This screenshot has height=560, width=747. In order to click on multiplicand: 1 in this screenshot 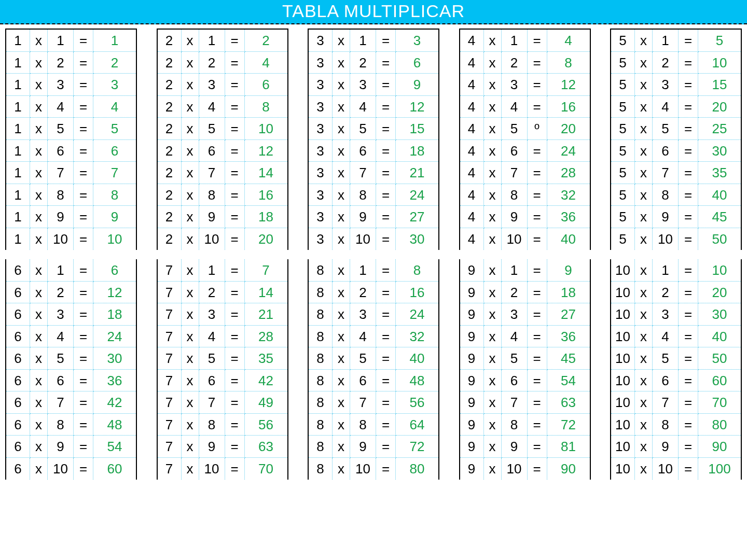, I will do `click(18, 240)`.